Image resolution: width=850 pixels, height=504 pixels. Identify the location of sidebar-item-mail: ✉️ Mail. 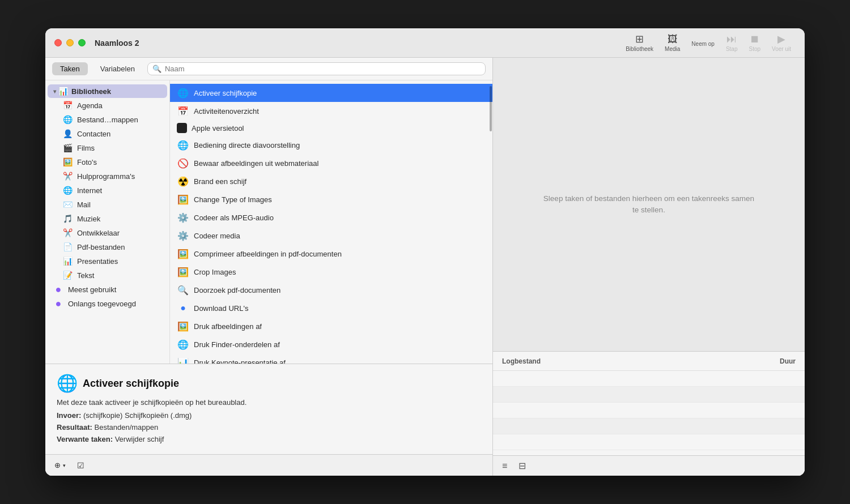
(108, 204).